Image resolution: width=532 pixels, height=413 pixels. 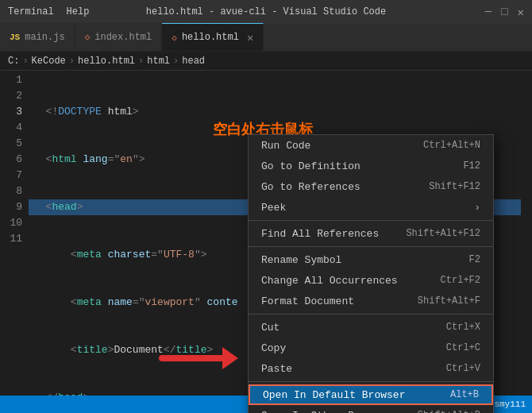 I want to click on menu-item-peek: Peek ›, so click(x=371, y=207).